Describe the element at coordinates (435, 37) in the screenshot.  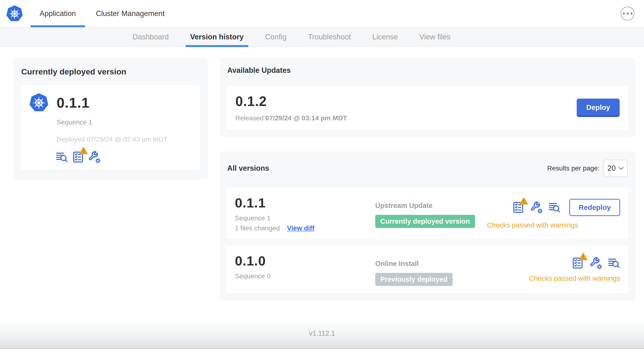
I see `tab-view-files: View files` at that location.